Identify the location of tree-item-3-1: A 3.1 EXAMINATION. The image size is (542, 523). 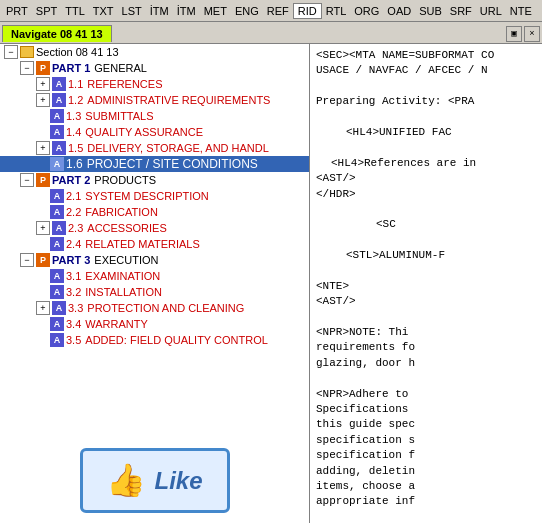
(154, 276).